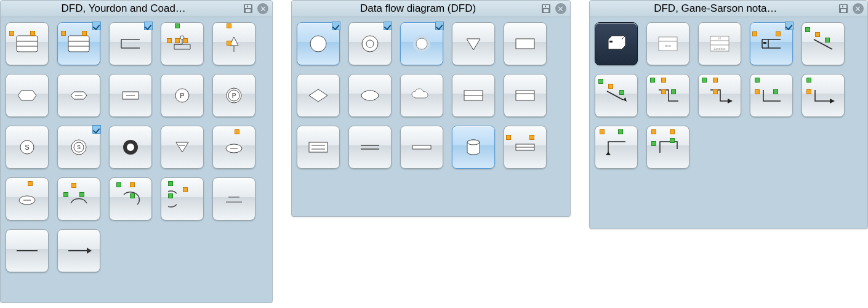 This screenshot has height=308, width=868. Describe the element at coordinates (417, 9) in the screenshot. I see `panel-title: Data flow diagram (DFD)` at that location.